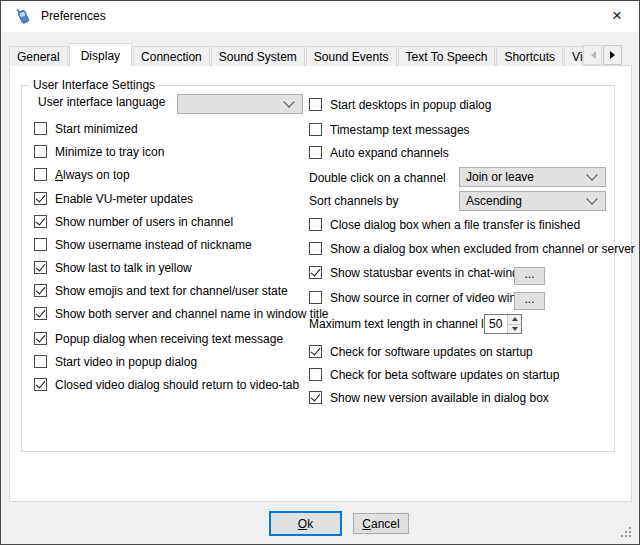 The height and width of the screenshot is (545, 640). Describe the element at coordinates (379, 152) in the screenshot. I see `checkbox-auto-expand-channels: Auto expand channels` at that location.